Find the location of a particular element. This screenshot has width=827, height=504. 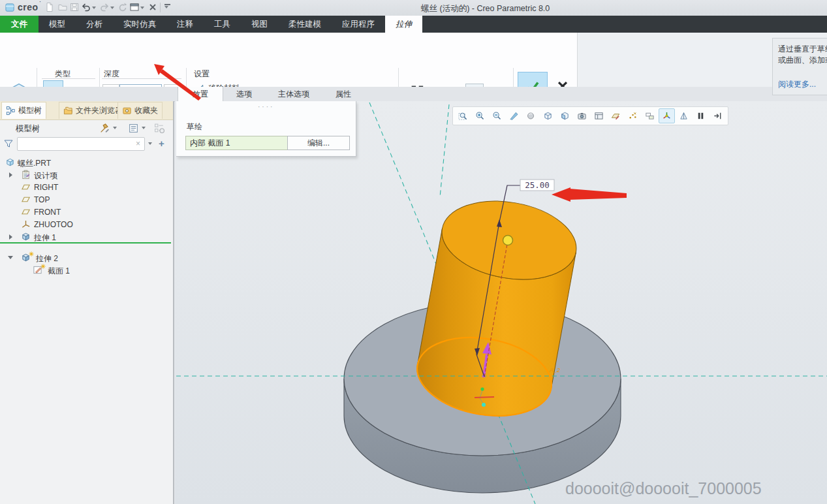

undo-dropdown-icon is located at coordinates (94, 8).